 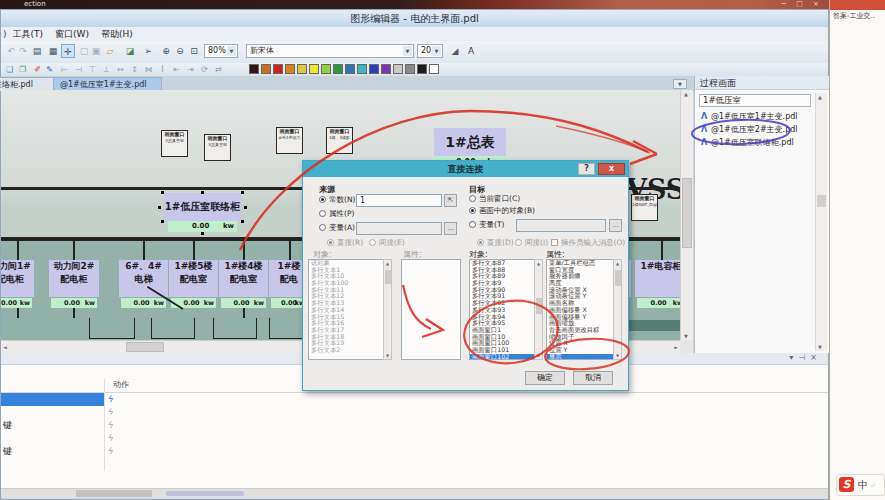 I want to click on event-row: ϟ, so click(x=414, y=400).